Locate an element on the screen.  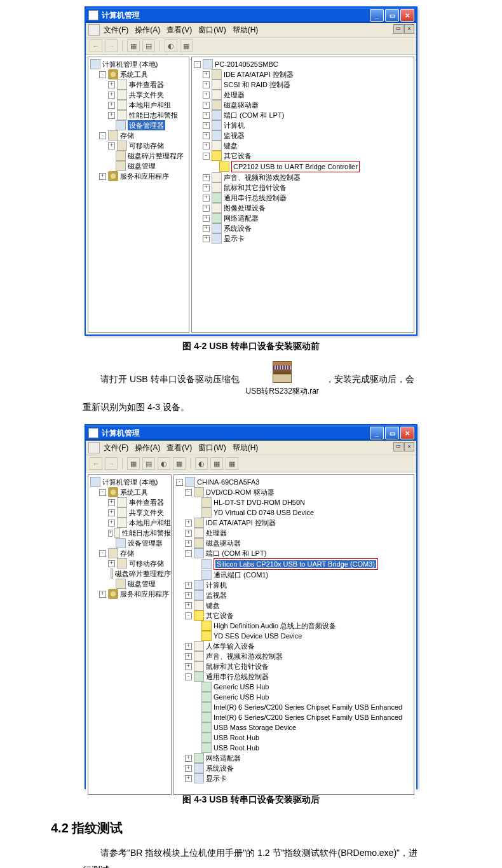
device-category: +磁盘驱动器 is located at coordinates (295, 543).